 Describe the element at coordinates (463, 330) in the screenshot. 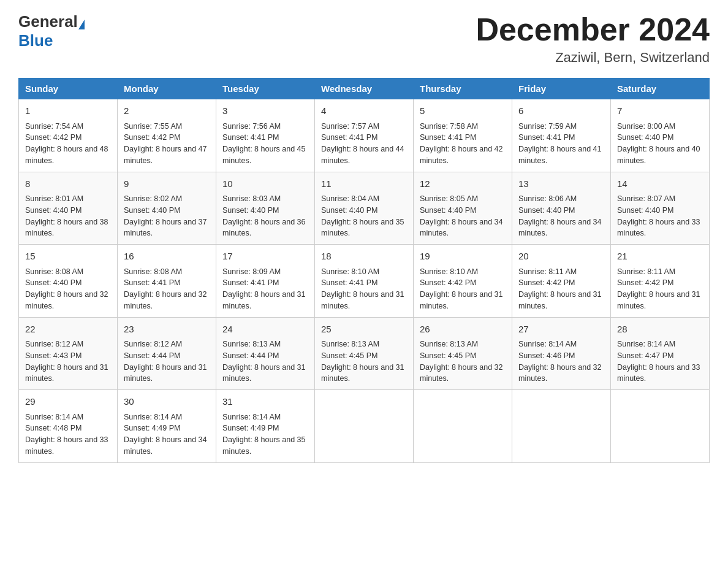

I see `day-number: 26` at that location.